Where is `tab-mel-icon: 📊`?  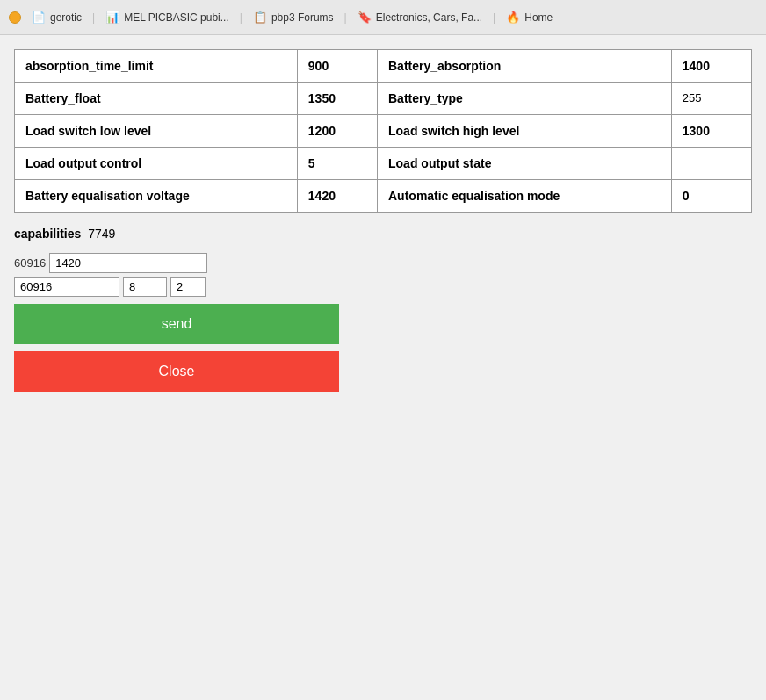 tab-mel-icon: 📊 is located at coordinates (112, 18).